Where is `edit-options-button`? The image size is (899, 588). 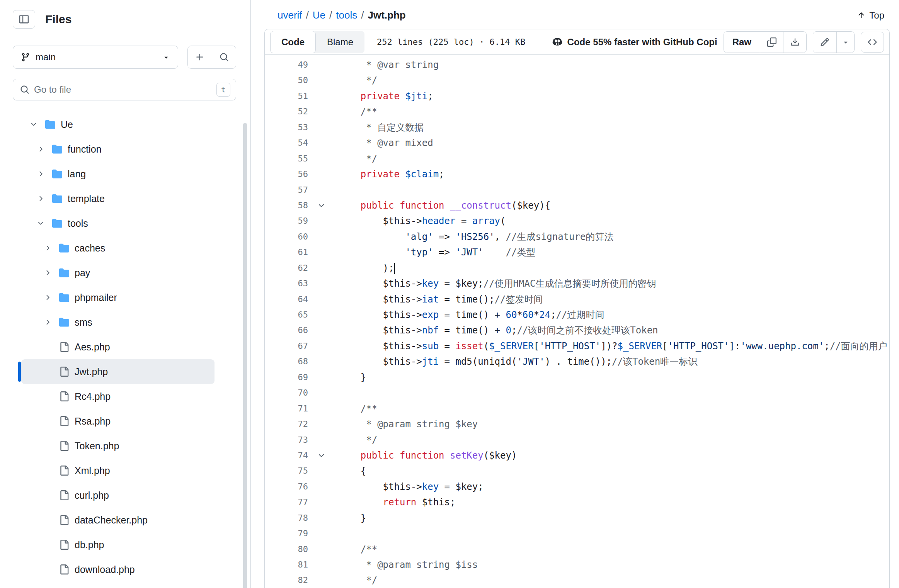
edit-options-button is located at coordinates (845, 42).